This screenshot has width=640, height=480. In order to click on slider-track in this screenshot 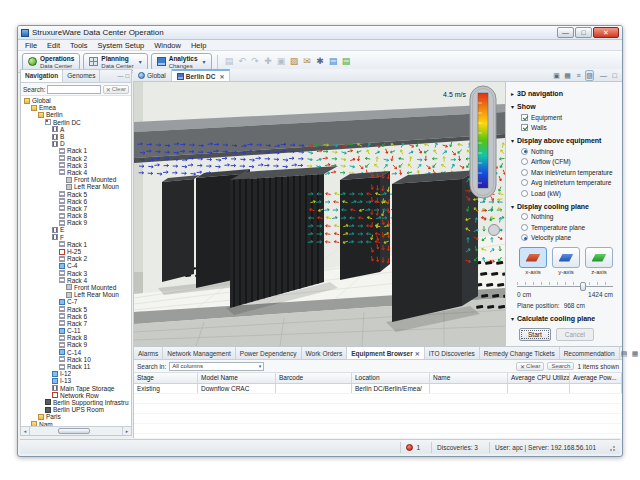, I will do `click(565, 286)`.